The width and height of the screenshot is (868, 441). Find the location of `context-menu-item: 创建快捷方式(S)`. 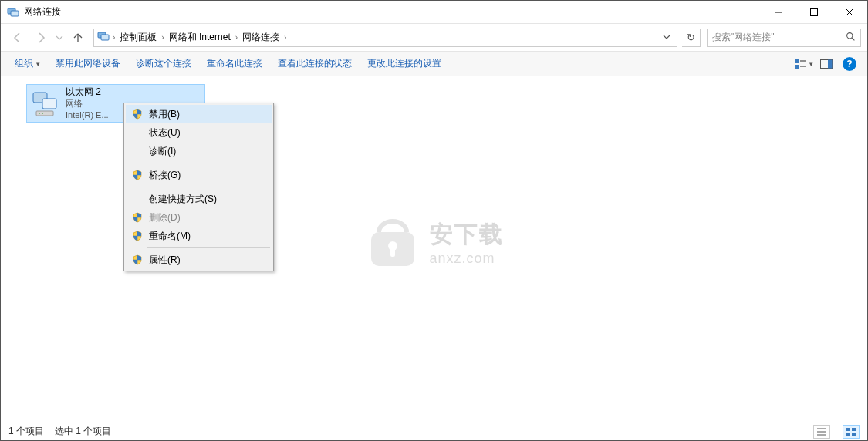

context-menu-item: 创建快捷方式(S) is located at coordinates (199, 199).